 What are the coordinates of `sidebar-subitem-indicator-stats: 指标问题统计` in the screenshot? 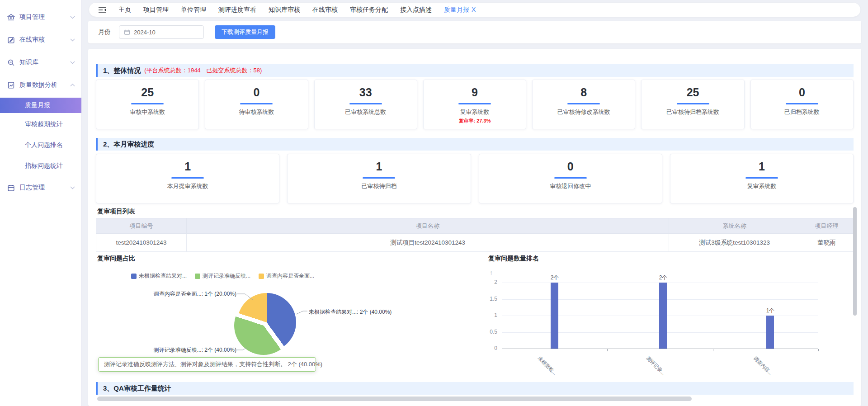 It's located at (41, 166).